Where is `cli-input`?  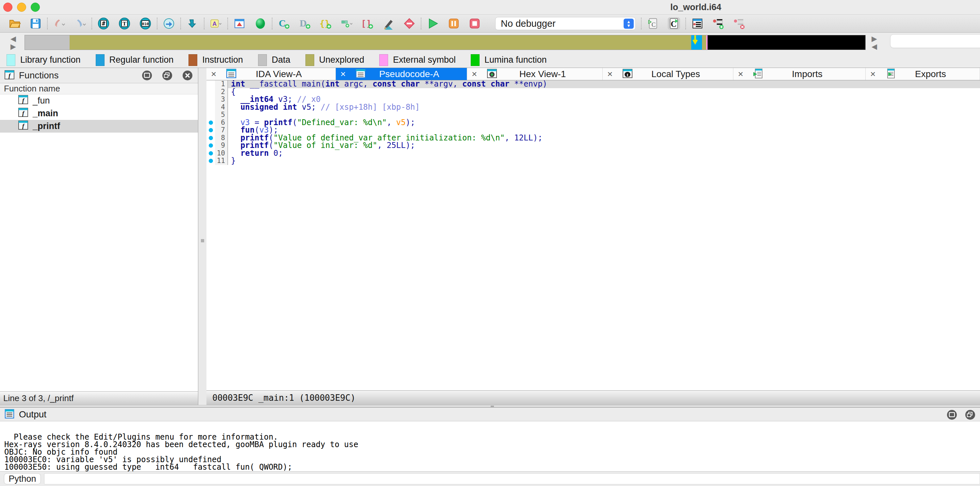
cli-input is located at coordinates (512, 479).